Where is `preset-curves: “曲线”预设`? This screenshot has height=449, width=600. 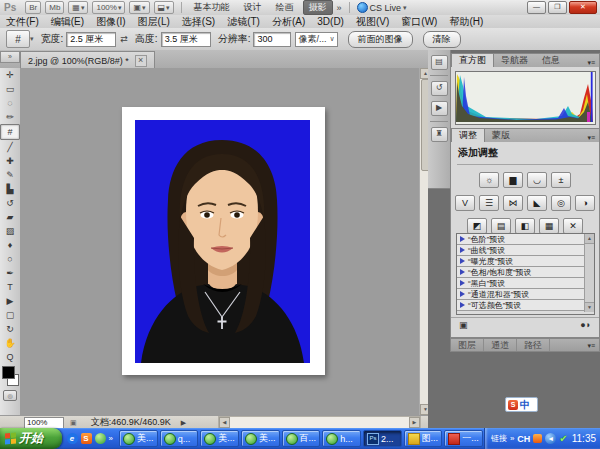
preset-curves: “曲线”预设 is located at coordinates (526, 250).